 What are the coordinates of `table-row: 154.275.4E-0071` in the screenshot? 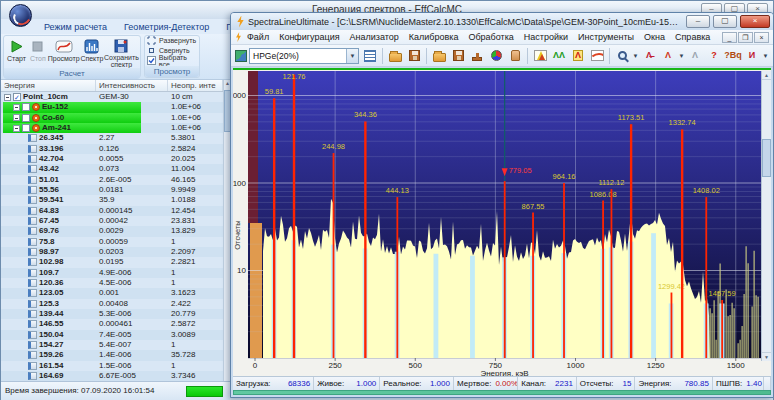 It's located at (112, 345).